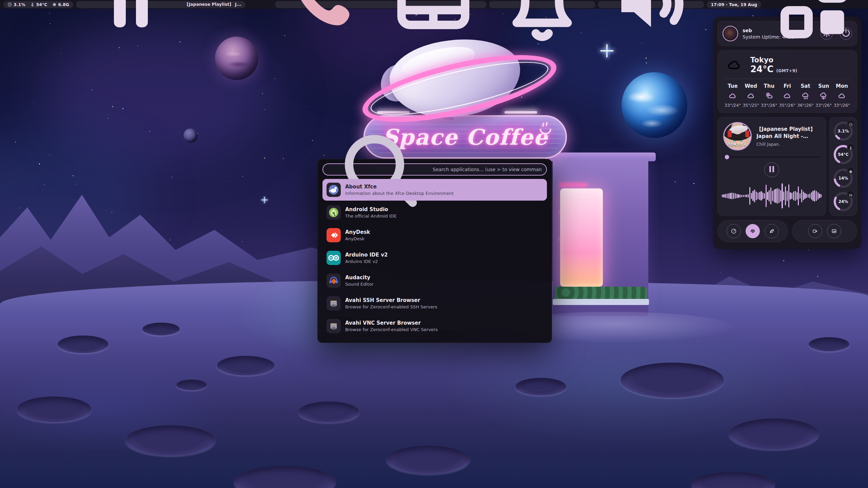 The image size is (868, 488). I want to click on partly-sunny-icon, so click(769, 96).